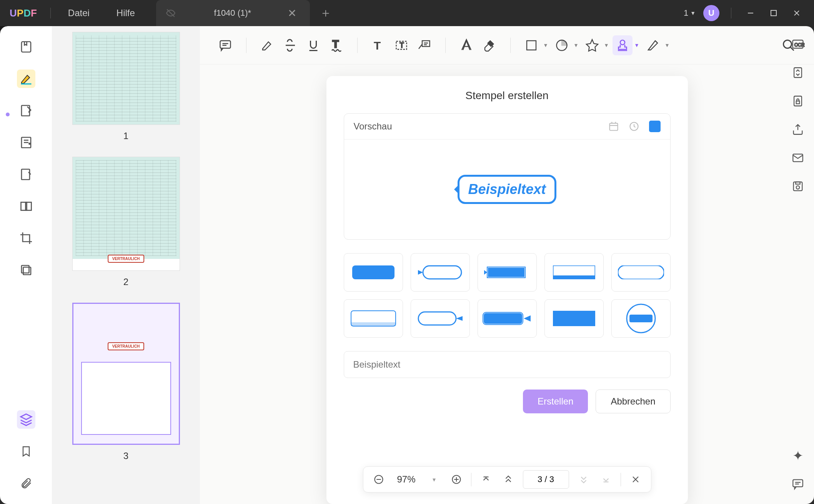 The width and height of the screenshot is (814, 504). Describe the element at coordinates (126, 374) in the screenshot. I see `thumbnail-page-3: VERTRAULICH` at that location.